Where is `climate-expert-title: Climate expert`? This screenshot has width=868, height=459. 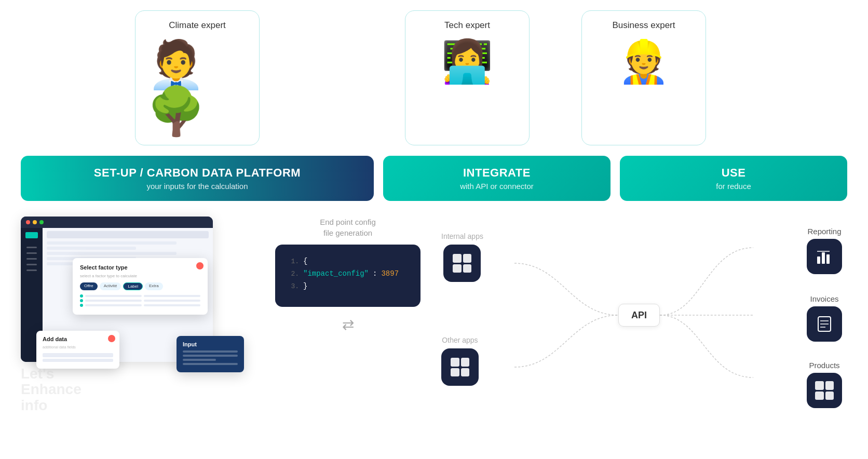 climate-expert-title: Climate expert is located at coordinates (197, 25).